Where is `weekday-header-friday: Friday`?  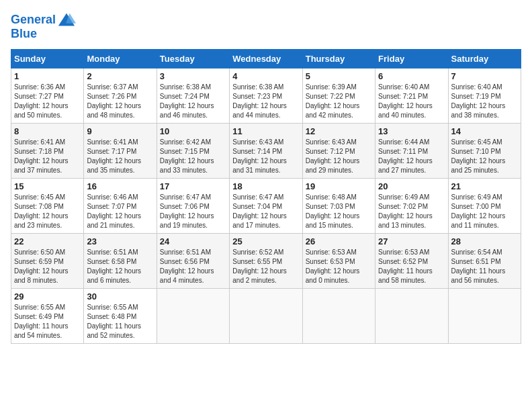
weekday-header-friday: Friday is located at coordinates (412, 59).